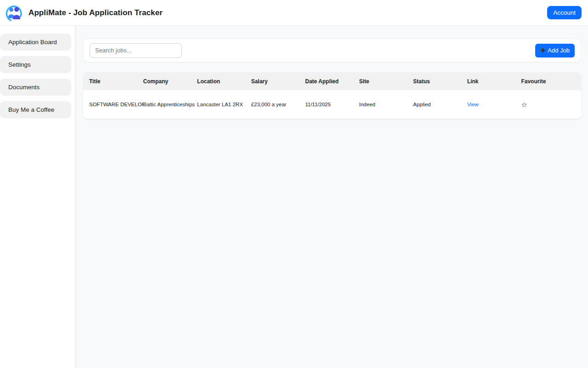 The image size is (588, 368). What do you see at coordinates (170, 104) in the screenshot?
I see `cell-company: Baltic Apprenticeships` at bounding box center [170, 104].